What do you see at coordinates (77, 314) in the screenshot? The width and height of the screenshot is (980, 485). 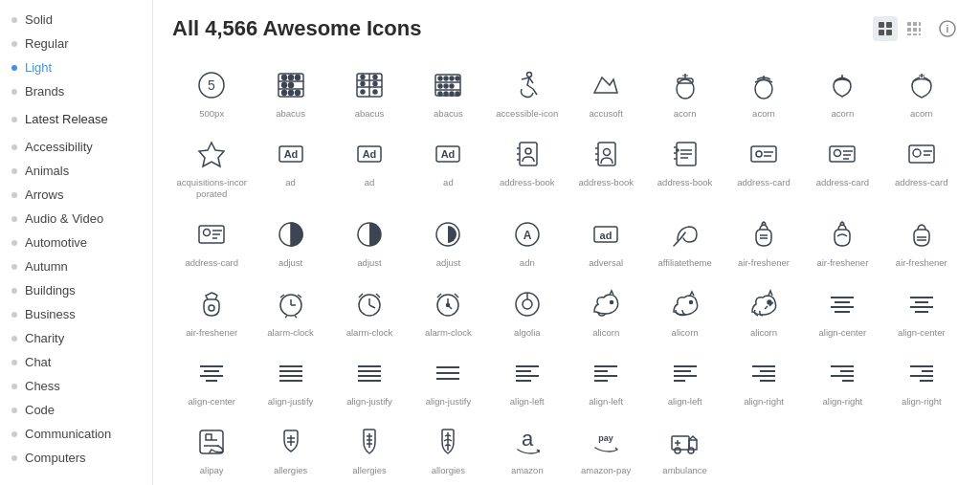 I see `sidebar-item-business: Business` at bounding box center [77, 314].